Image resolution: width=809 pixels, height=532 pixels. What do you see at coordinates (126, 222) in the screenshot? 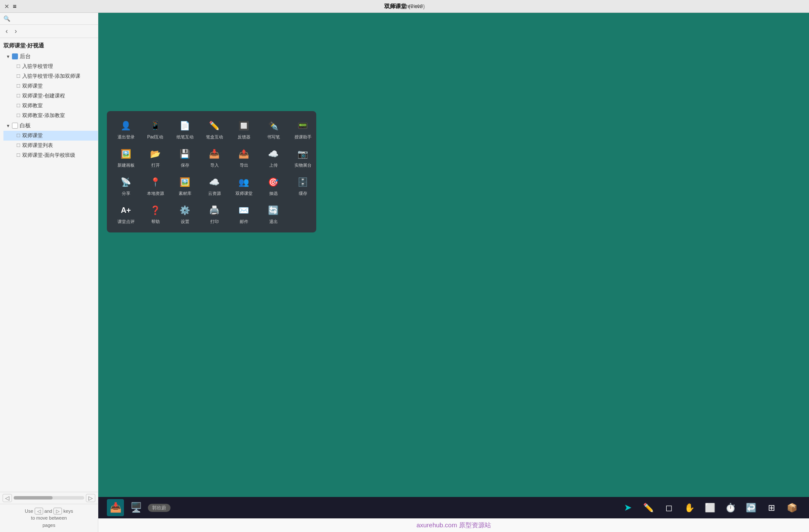
I see `btn-label-classreview: 课堂点评` at bounding box center [126, 222].